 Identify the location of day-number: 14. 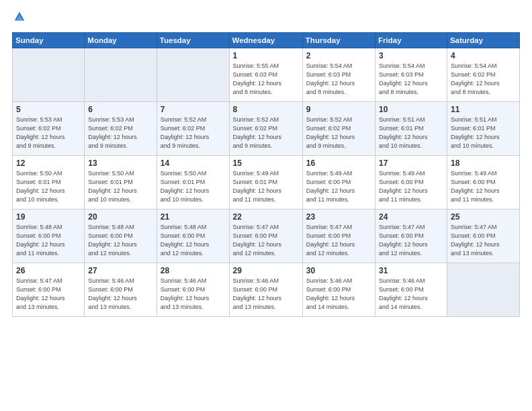
(193, 163).